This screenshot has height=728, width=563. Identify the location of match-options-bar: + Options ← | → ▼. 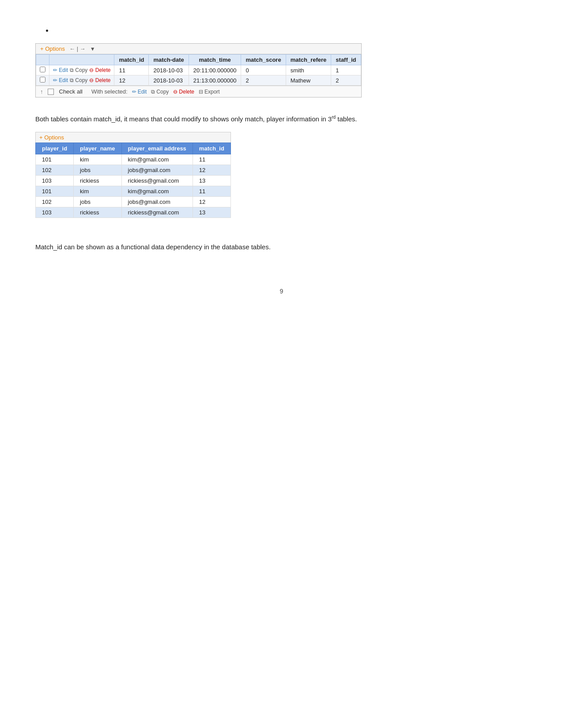
(199, 49).